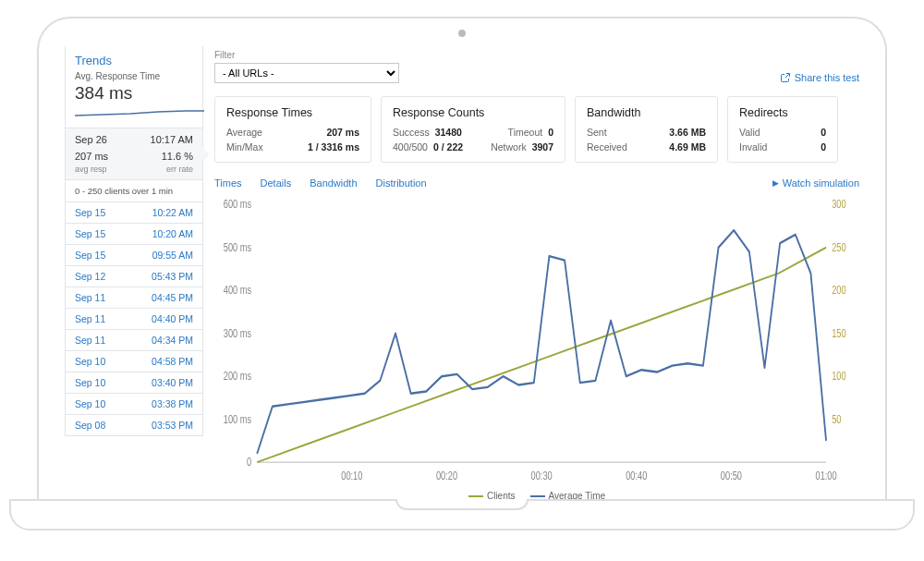  I want to click on current-resp: 207 ms, so click(91, 156).